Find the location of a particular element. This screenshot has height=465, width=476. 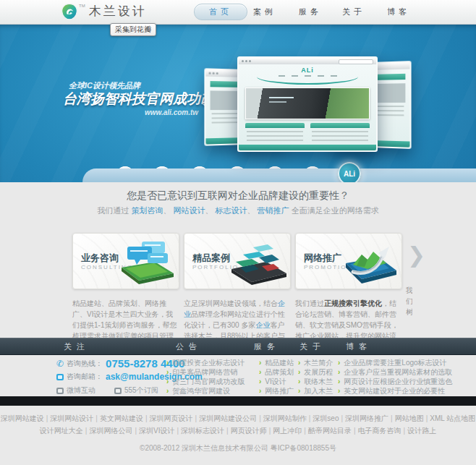

logo-tm: TM is located at coordinates (82, 6).